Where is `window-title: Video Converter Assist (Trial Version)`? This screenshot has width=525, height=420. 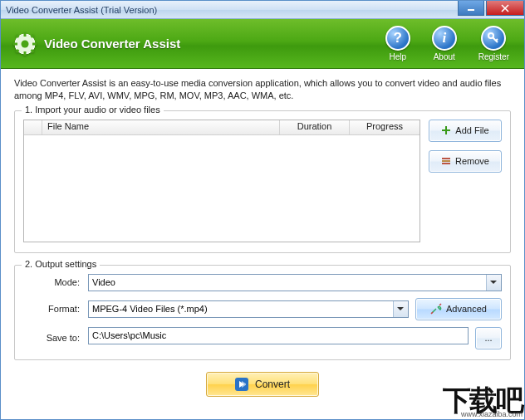 window-title: Video Converter Assist (Trial Version) is located at coordinates (81, 10).